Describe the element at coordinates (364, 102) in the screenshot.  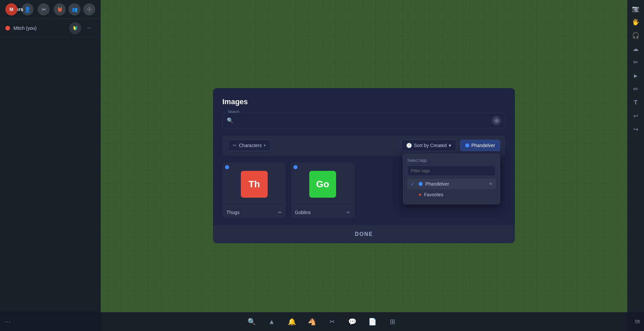
I see `modal-title: Images` at that location.